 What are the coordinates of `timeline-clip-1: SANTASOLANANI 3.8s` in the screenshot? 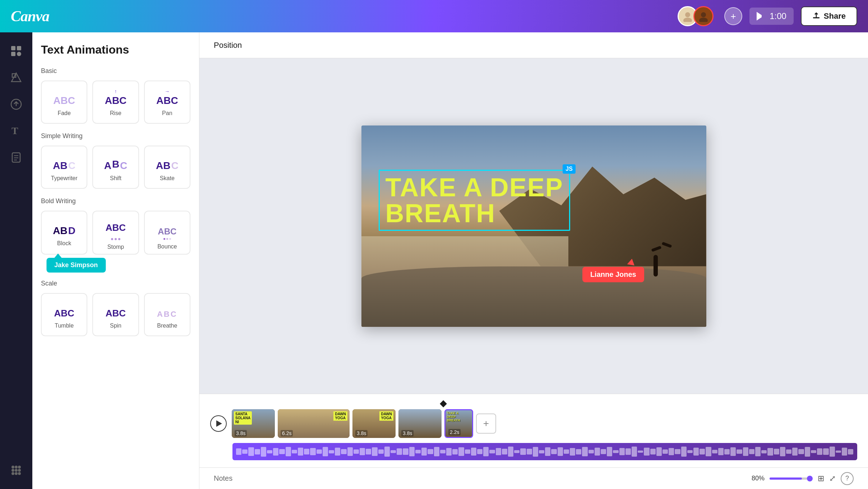 It's located at (253, 424).